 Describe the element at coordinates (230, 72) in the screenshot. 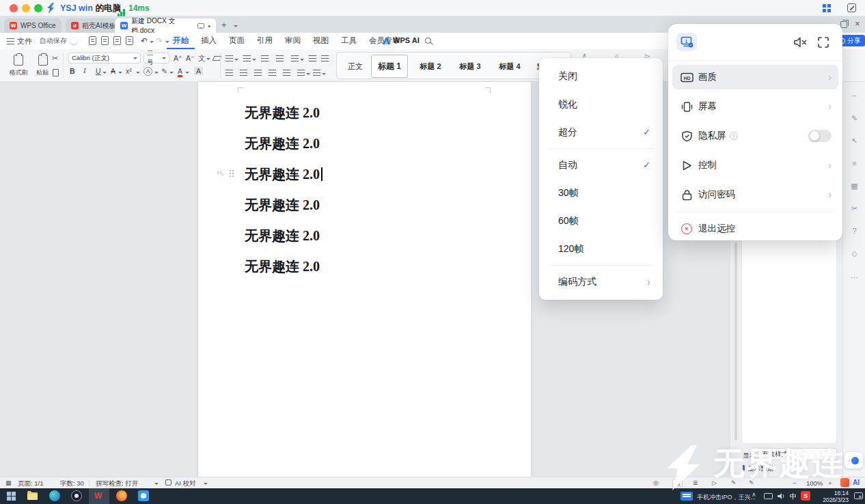

I see `align-left-icon` at that location.